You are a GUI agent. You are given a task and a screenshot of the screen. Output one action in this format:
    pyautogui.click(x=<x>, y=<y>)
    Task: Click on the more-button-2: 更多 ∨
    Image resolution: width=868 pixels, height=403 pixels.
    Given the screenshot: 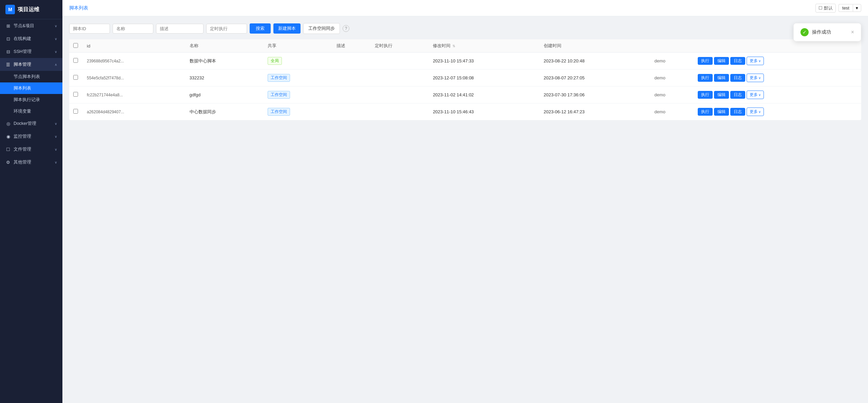 What is the action you would take?
    pyautogui.click(x=755, y=95)
    